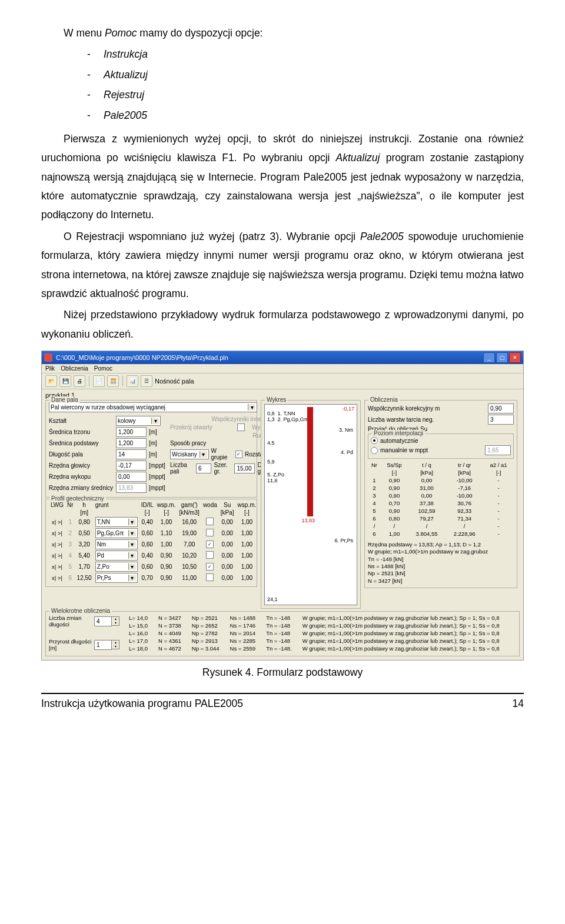 This screenshot has width=565, height=924. I want to click on table-row: 61,003.804,552.228,96-, so click(441, 534).